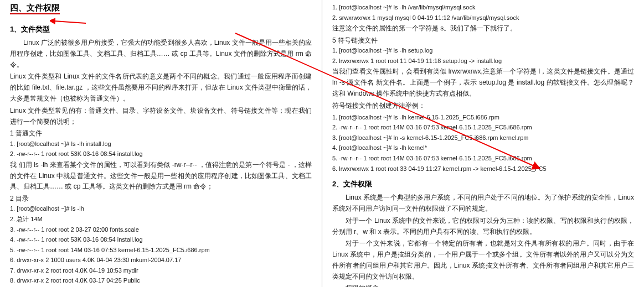 The image size is (644, 287). Describe the element at coordinates (483, 128) in the screenshot. I see `code-line: 2. -rw-r--r-- 1 root root 14M 03-16 07:5…` at that location.